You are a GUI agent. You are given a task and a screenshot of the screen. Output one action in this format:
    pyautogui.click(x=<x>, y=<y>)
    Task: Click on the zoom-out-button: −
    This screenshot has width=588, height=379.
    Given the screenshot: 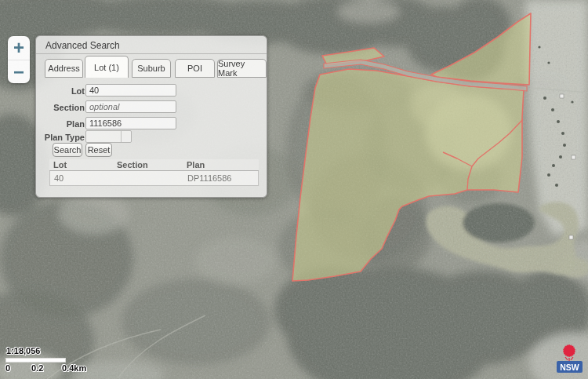 What is the action you would take?
    pyautogui.click(x=19, y=71)
    